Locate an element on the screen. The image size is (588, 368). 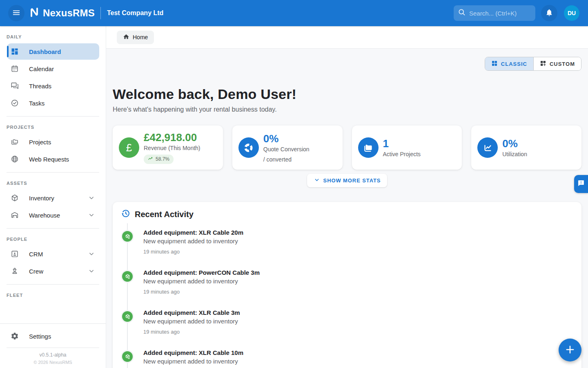
stat-value: 1 is located at coordinates (402, 144).